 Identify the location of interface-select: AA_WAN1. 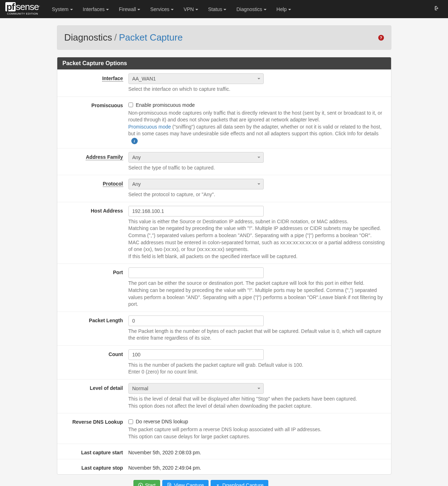
(196, 79).